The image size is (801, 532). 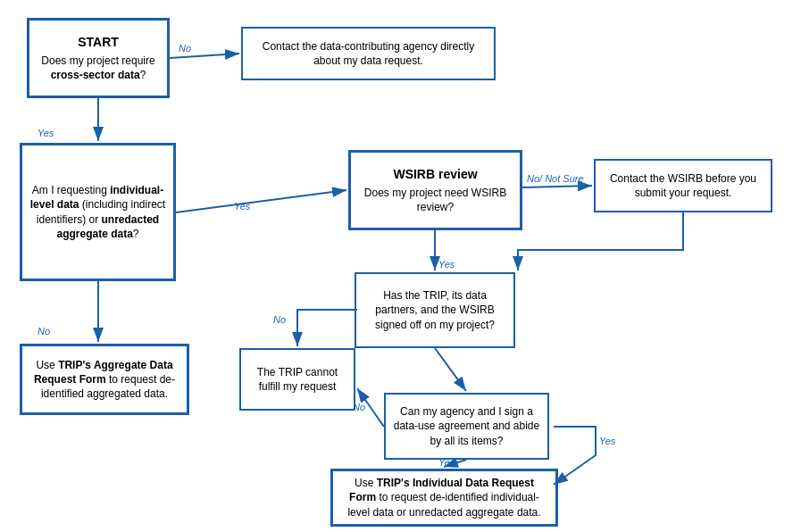 I want to click on signed-off-box: Has the TRIP, its data partners, and the…, so click(x=435, y=311).